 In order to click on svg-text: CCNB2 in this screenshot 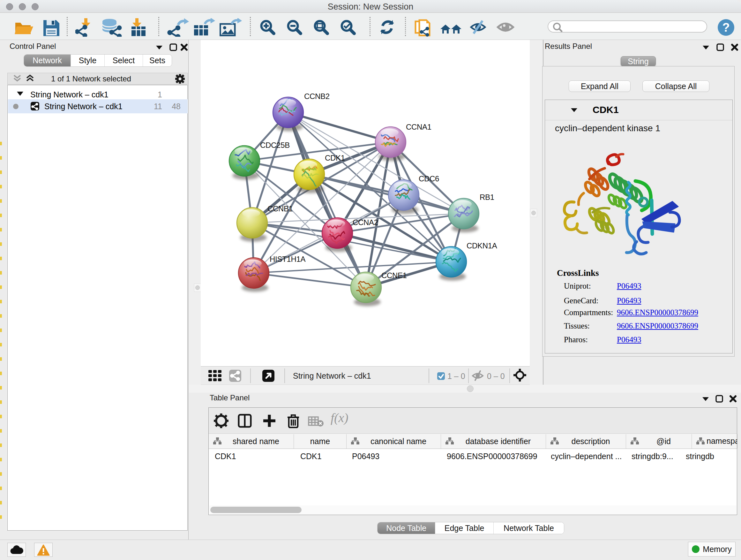, I will do `click(317, 96)`.